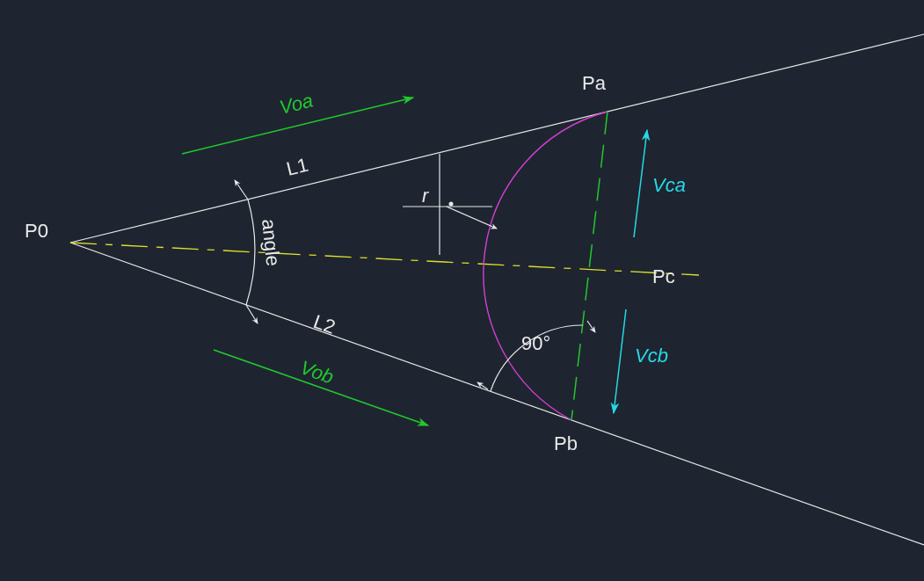 The height and width of the screenshot is (581, 924). I want to click on label-Vob: Vob, so click(316, 372).